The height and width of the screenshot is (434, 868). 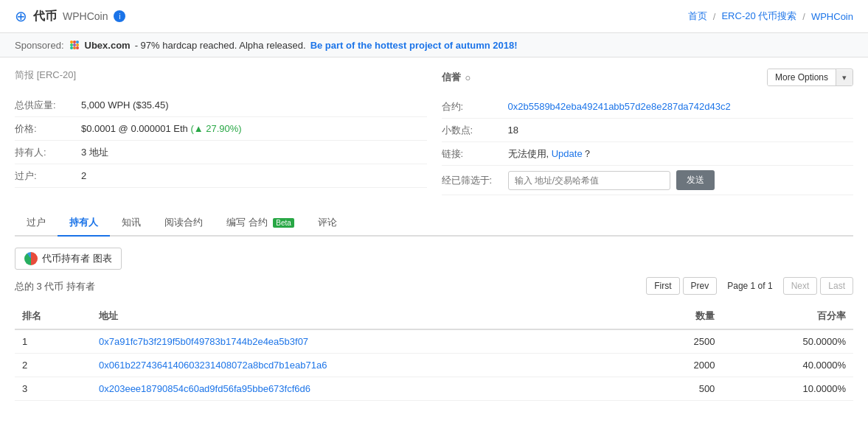 What do you see at coordinates (56, 75) in the screenshot?
I see `left-panel-badge: [ERC-20]` at bounding box center [56, 75].